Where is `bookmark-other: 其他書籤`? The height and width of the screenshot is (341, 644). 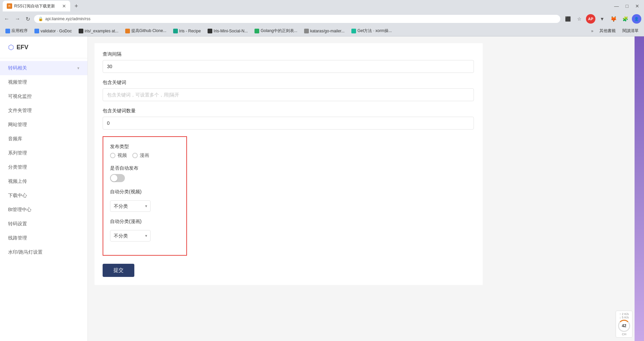 bookmark-other: 其他書籤 is located at coordinates (608, 31).